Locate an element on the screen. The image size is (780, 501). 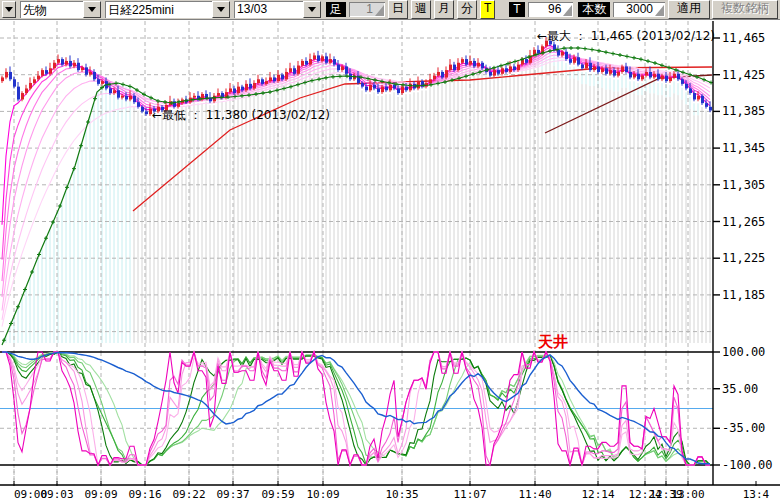
svg-text: 09:59 is located at coordinates (278, 494).